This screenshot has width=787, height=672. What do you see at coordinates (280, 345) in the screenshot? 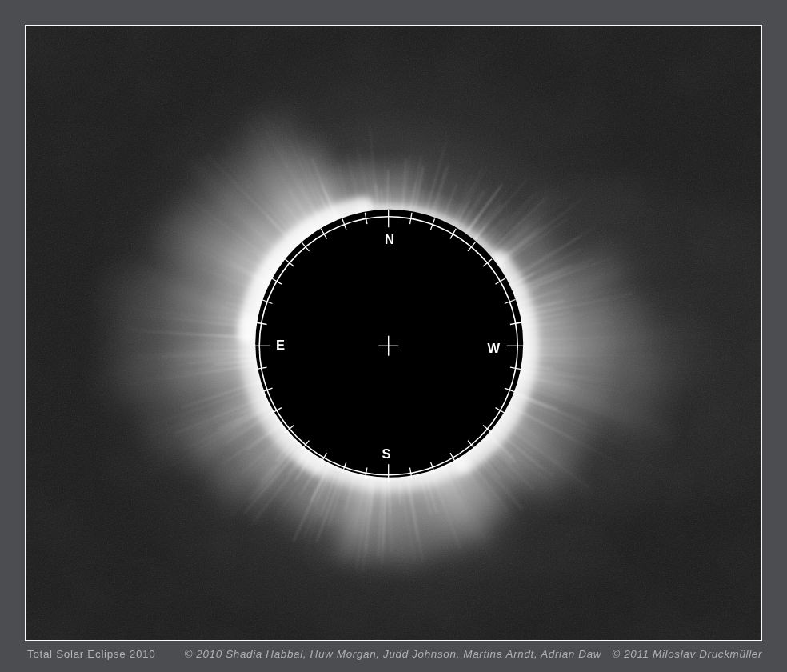
I see `svg-text: E` at bounding box center [280, 345].